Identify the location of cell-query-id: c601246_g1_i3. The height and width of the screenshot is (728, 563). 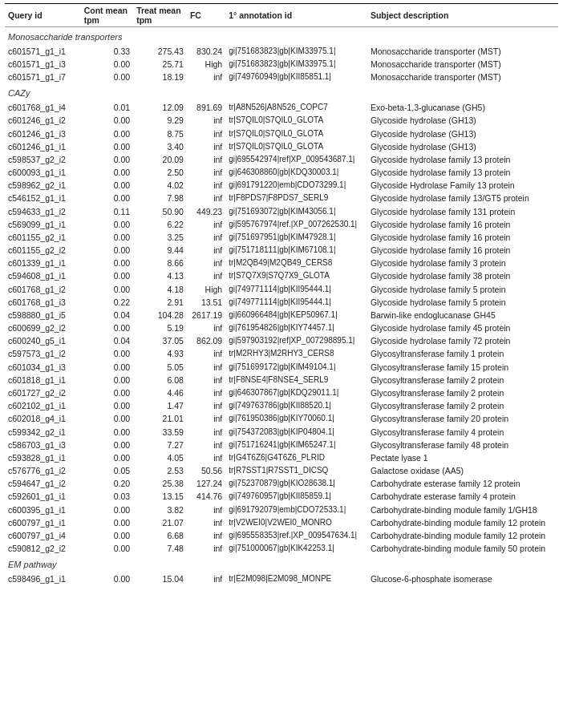
(43, 134).